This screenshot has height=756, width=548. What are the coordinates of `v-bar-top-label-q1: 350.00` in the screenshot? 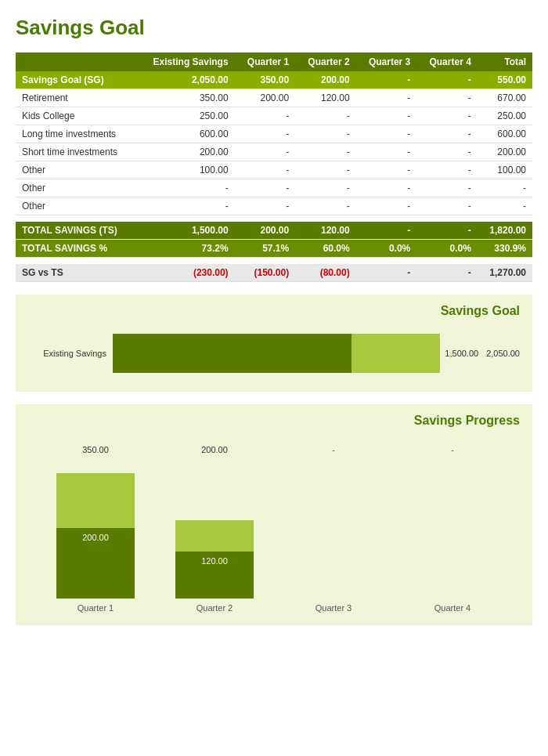 It's located at (96, 450).